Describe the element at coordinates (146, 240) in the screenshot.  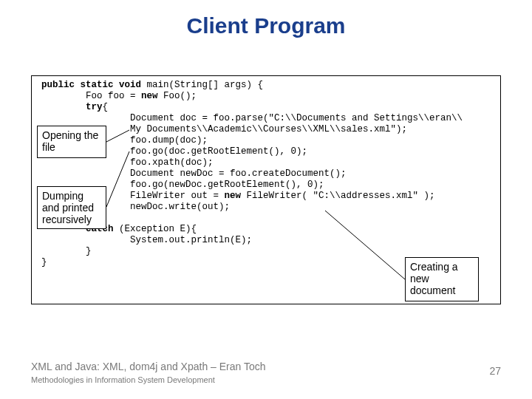
I see `code-text: System.out.println(E);` at that location.